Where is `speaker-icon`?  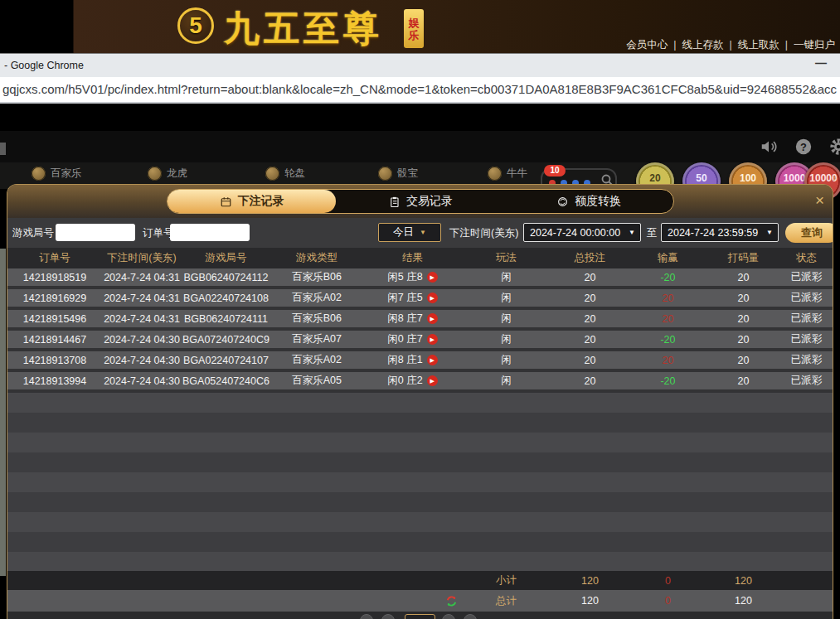
speaker-icon is located at coordinates (769, 147).